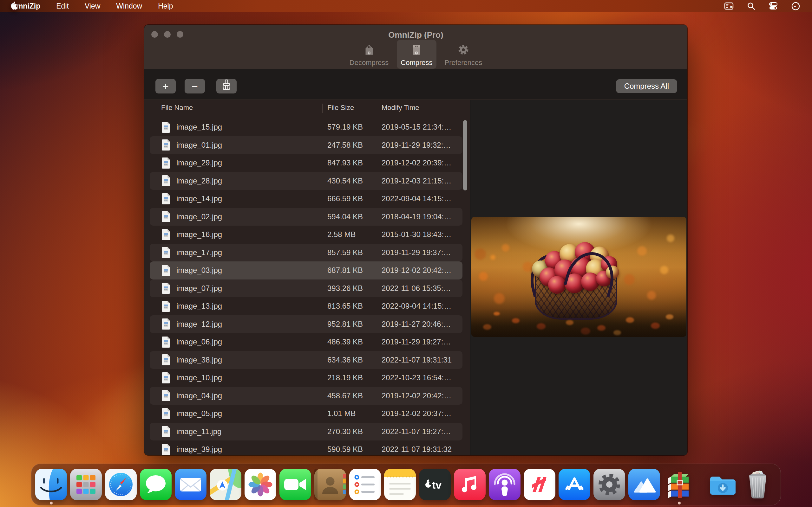  What do you see at coordinates (345, 378) in the screenshot?
I see `cell-file-size: 218.19 KB` at bounding box center [345, 378].